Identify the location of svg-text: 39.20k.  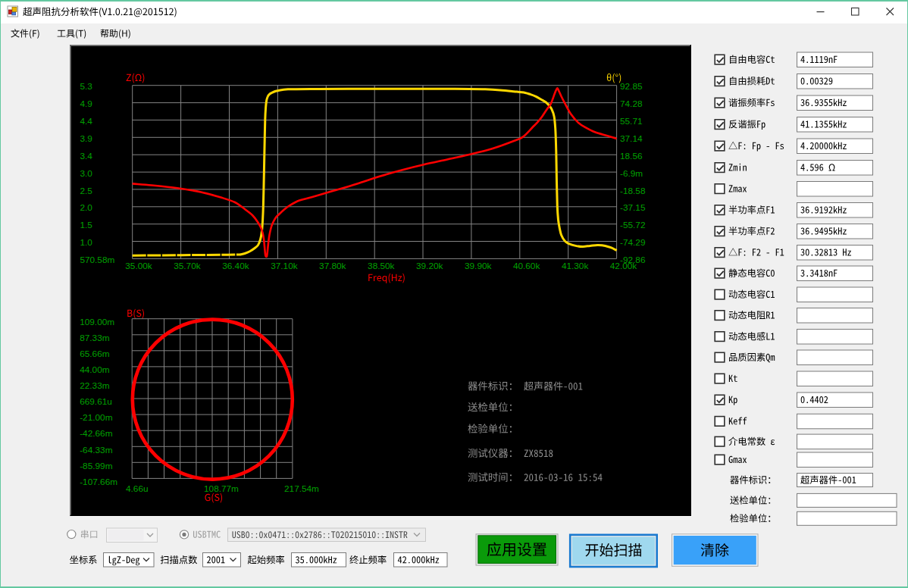
(430, 266).